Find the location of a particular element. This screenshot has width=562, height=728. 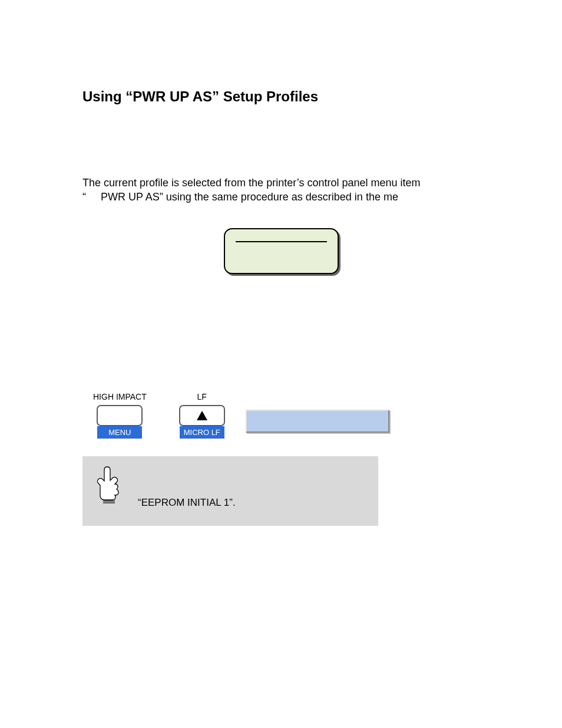

paragraph-line-1: The current profile is selected from the… is located at coordinates (252, 183).